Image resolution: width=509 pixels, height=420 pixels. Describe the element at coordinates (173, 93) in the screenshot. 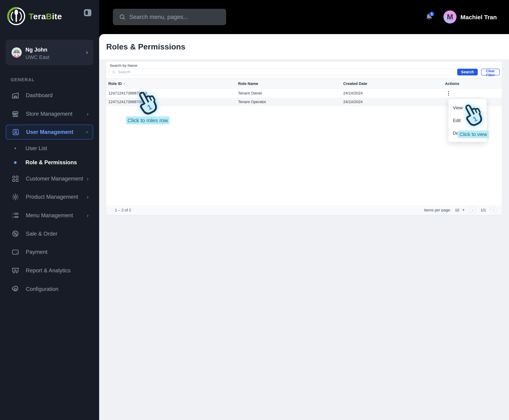

I see `cell-role-id: 124712417398870016` at that location.